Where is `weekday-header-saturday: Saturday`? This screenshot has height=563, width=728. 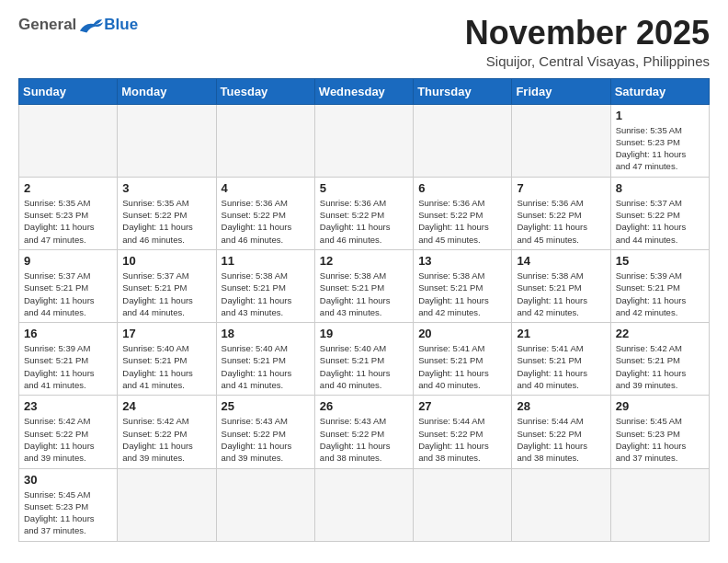
weekday-header-saturday: Saturday is located at coordinates (660, 91).